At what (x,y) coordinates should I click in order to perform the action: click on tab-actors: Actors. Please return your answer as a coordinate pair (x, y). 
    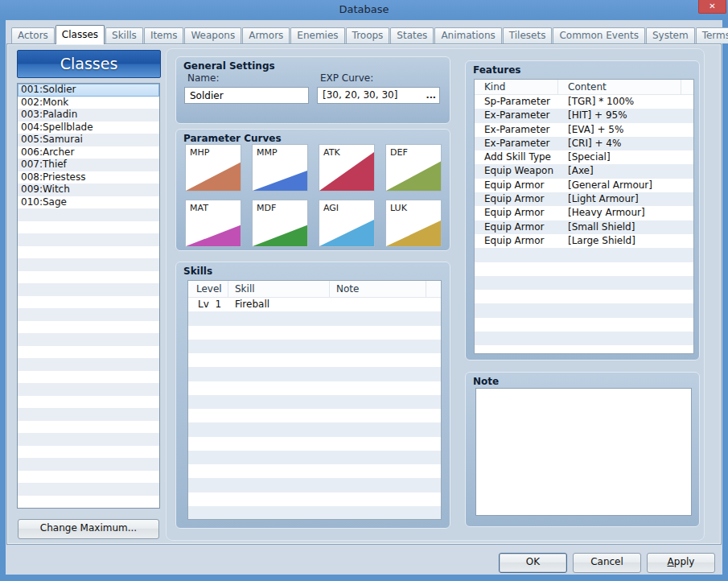
    Looking at the image, I should click on (33, 35).